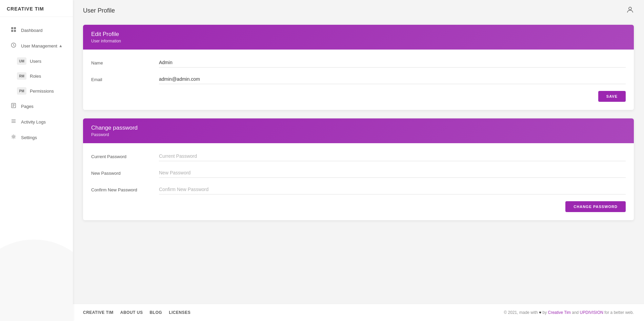  Describe the element at coordinates (99, 11) in the screenshot. I see `page-title: User Profile` at that location.